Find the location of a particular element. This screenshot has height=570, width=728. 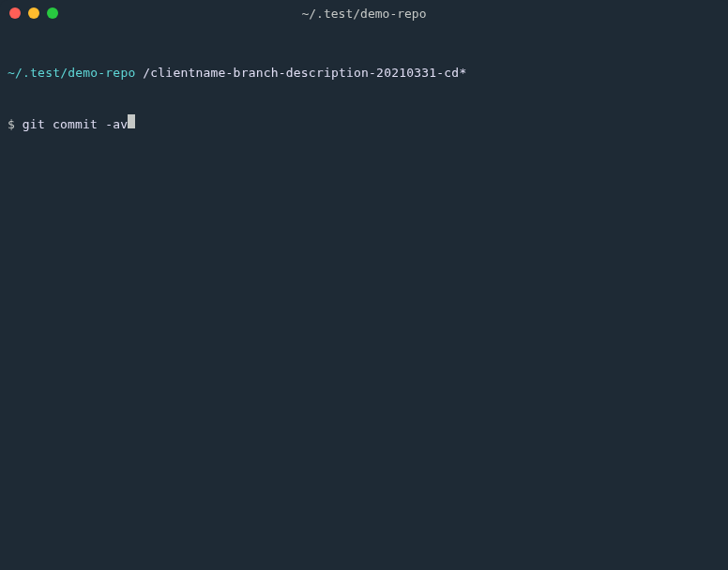

prompt-symbol: $ is located at coordinates (11, 125).